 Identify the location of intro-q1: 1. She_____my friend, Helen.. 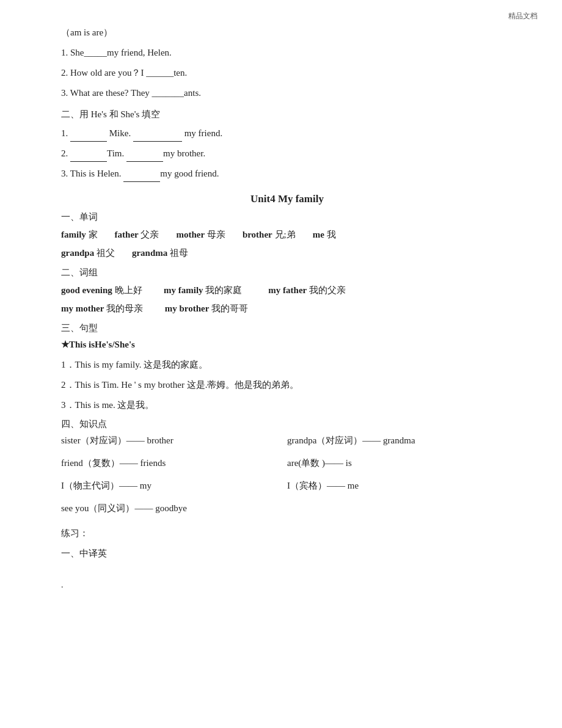
(287, 53).